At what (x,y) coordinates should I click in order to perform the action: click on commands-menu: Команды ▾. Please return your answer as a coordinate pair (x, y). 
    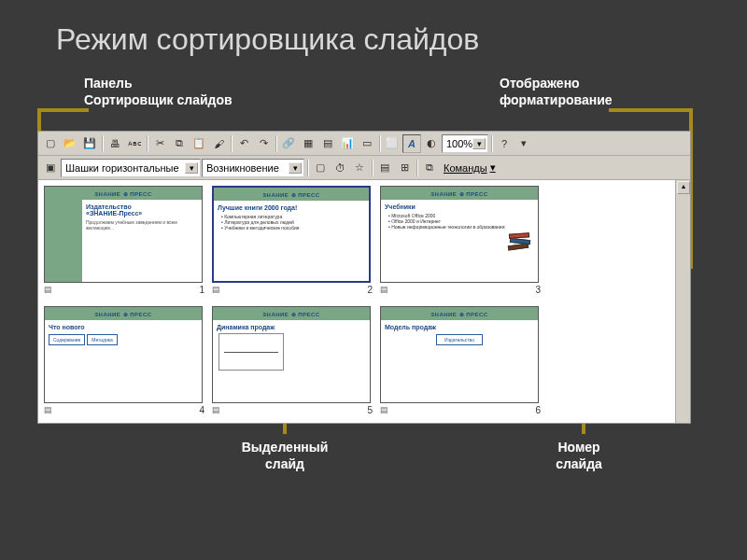
    Looking at the image, I should click on (470, 168).